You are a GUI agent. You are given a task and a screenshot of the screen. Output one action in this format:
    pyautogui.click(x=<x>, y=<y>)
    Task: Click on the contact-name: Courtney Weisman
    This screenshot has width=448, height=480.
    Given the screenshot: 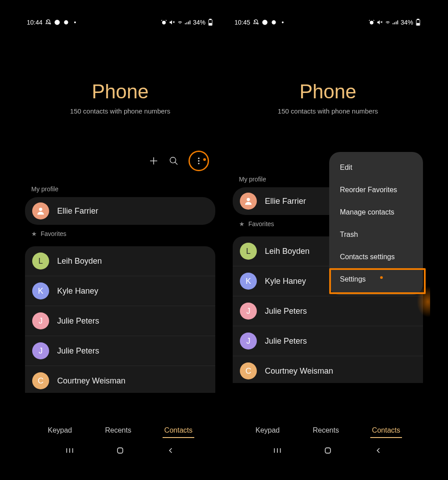 What is the action you would take?
    pyautogui.click(x=299, y=371)
    